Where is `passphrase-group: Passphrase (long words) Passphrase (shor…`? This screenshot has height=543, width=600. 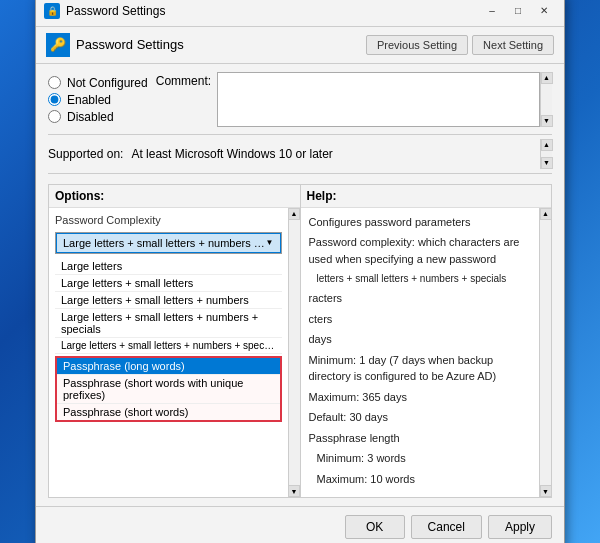 passphrase-group: Passphrase (long words) Passphrase (shor… is located at coordinates (168, 389).